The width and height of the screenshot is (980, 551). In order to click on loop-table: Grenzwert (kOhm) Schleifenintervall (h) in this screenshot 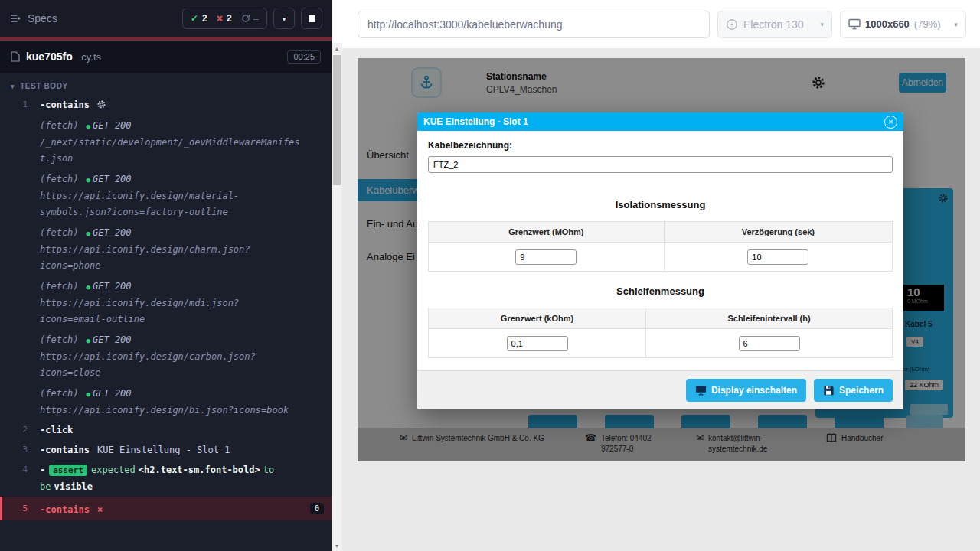, I will do `click(660, 333)`.